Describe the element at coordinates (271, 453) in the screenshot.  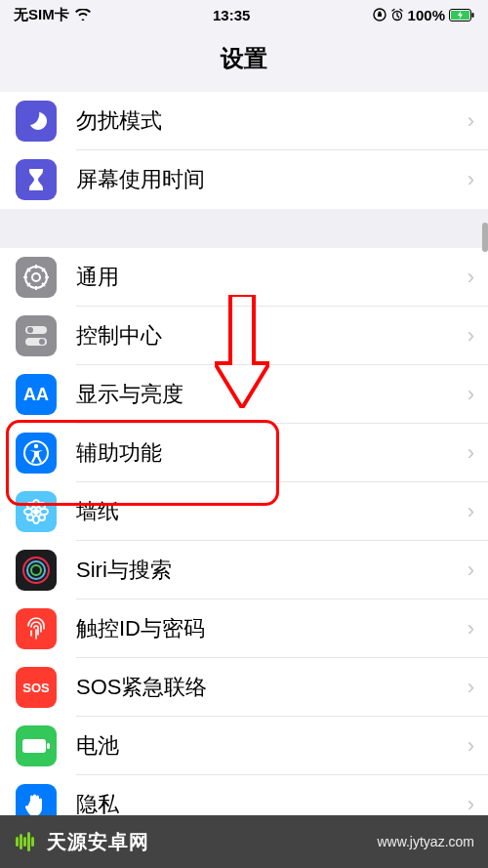
I see `row-label: 辅助功能` at that location.